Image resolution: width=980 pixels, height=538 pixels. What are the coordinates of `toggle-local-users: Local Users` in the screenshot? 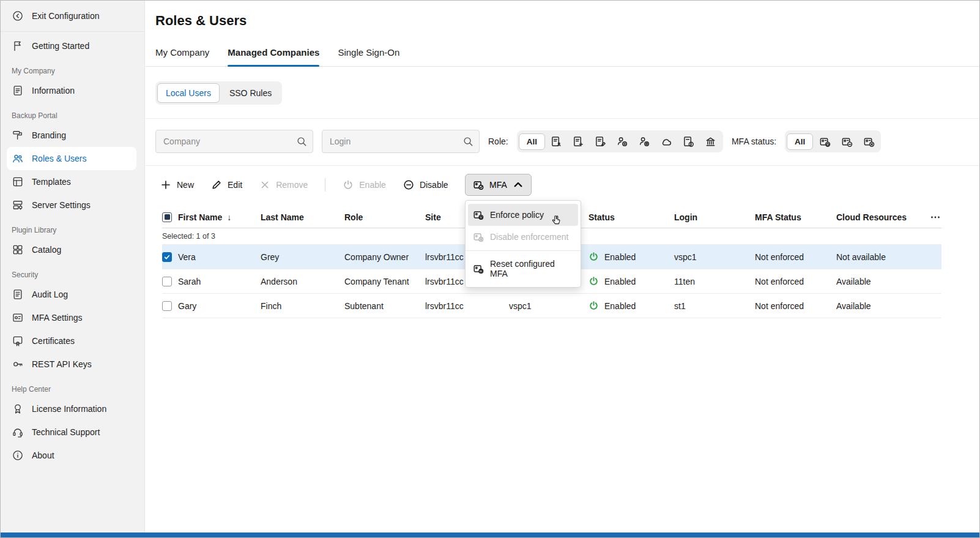 It's located at (188, 93).